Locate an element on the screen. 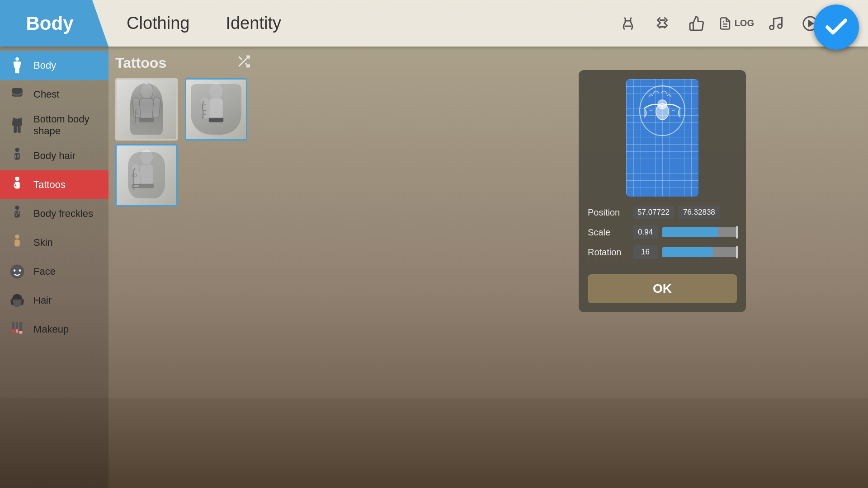  body-freckles-icon is located at coordinates (17, 214).